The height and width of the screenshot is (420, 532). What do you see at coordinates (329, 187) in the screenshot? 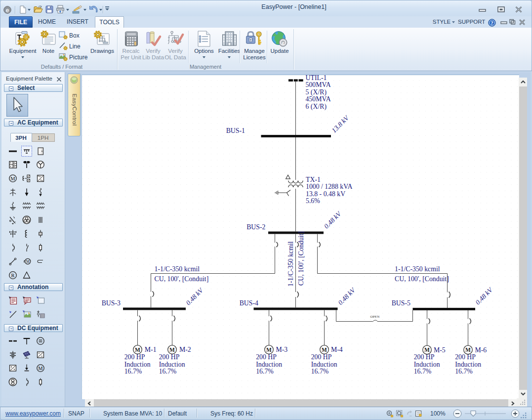
I see `svg-text: 1000 / 1288 kVA` at bounding box center [329, 187].